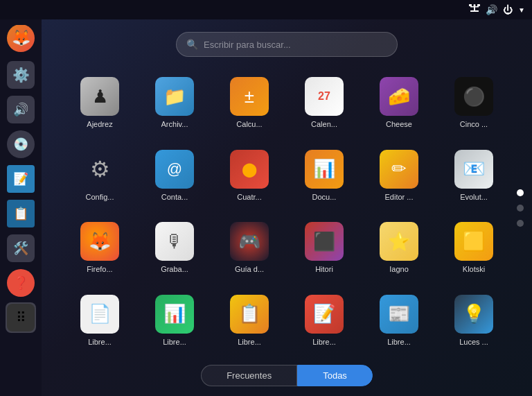  What do you see at coordinates (474, 320) in the screenshot?
I see `app-item-luces: 💡 Luces ...` at bounding box center [474, 320].